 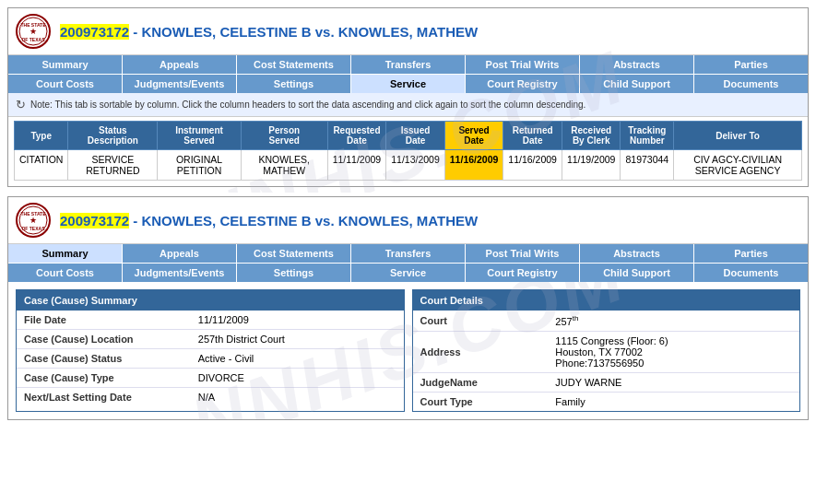 I want to click on case-summary-table: File Date 11/11/2009 Case (Cause) Locati…, so click(x=210, y=358).